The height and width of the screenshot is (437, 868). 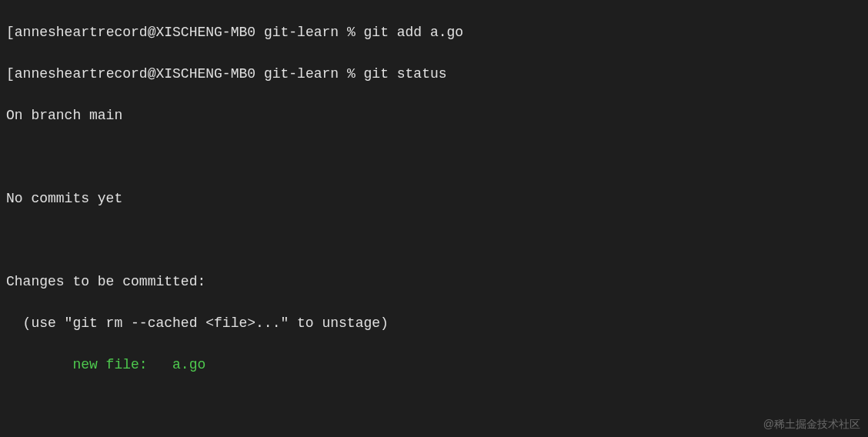 I want to click on prompt-line-1: [annesheartrecord@XISCHENG-MB0 git-learn…, so click(x=434, y=32).